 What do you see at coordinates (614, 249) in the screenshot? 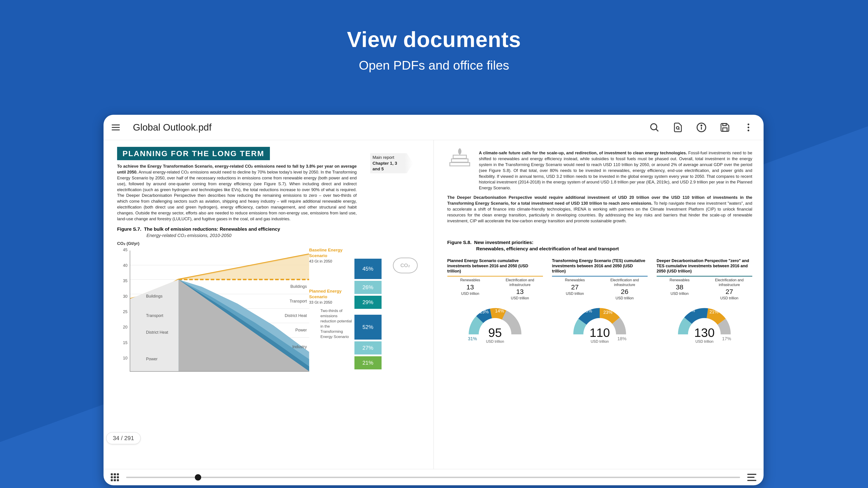
I see `figure-s8-subtitle: Renewables, efficiency and electrificati…` at bounding box center [614, 249].